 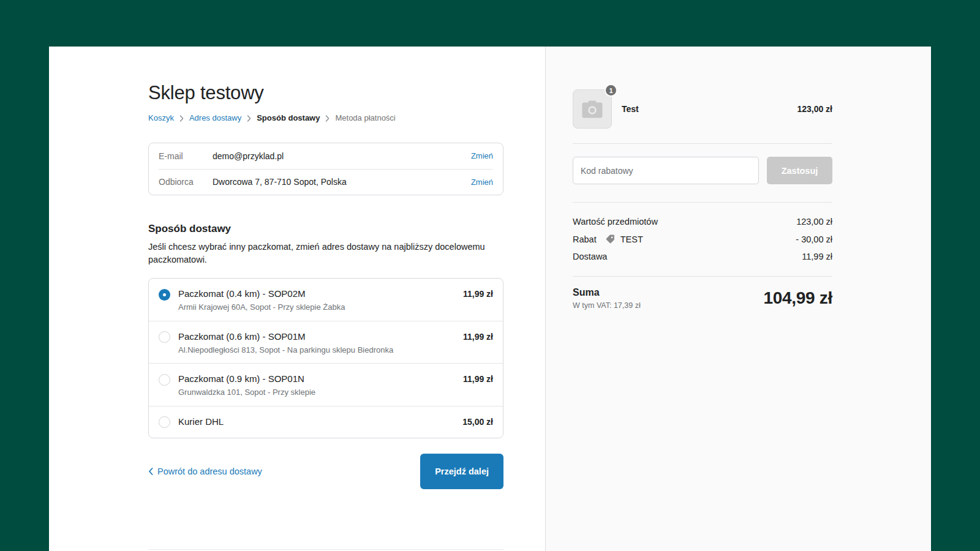 I want to click on vat-note: W tym VAT: 17,39 zł, so click(x=606, y=305).